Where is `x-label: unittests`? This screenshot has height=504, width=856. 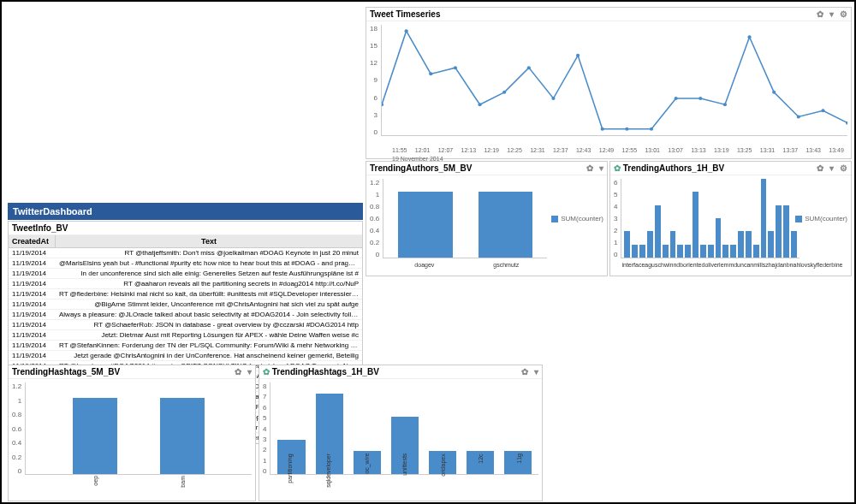
x-label: unittests is located at coordinates (404, 471).